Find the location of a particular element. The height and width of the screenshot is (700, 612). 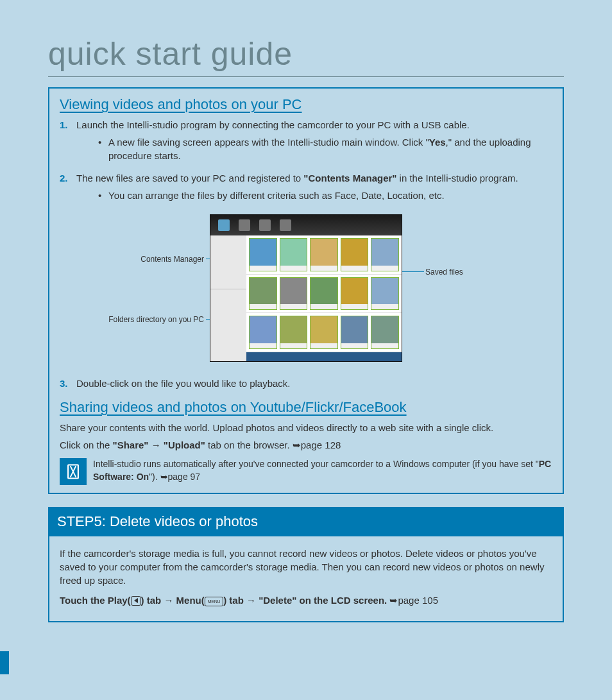

touch-text-c: ) tab → "Delete" on the LCD screen. is located at coordinates (307, 601).